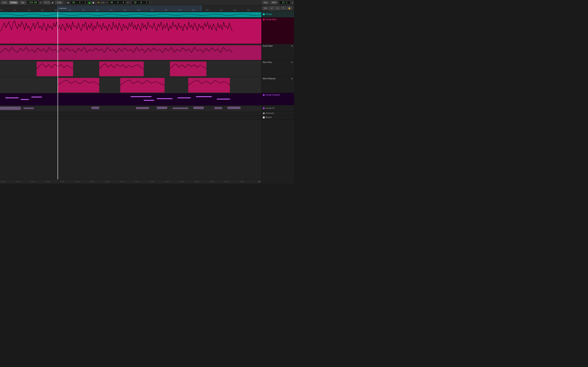 Image resolution: width=588 pixels, height=367 pixels. I want to click on track-list-vocals-doubled: Vocals Doubled, so click(278, 99).